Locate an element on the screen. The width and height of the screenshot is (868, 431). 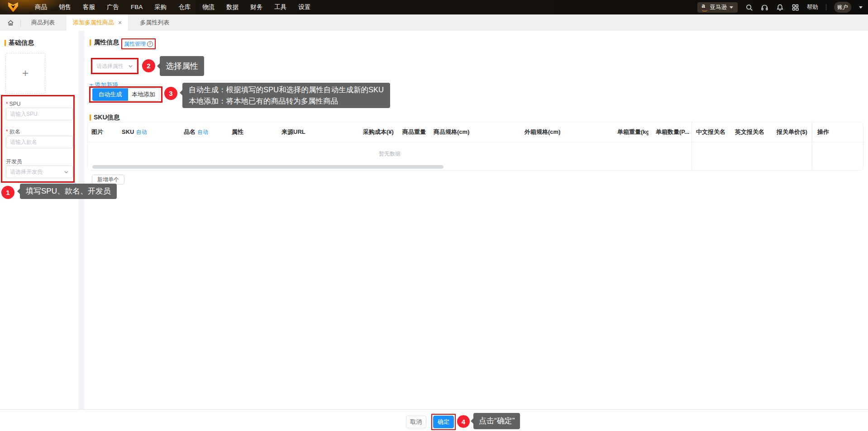
callout-tooltip-2: 选择属性 is located at coordinates (182, 66).